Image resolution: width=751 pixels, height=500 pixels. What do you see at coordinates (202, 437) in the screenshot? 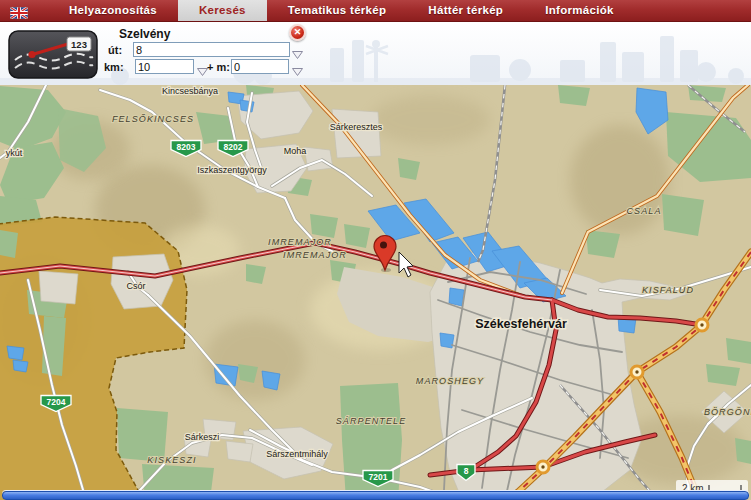
I see `map-town-label: Sárkeszi` at bounding box center [202, 437].